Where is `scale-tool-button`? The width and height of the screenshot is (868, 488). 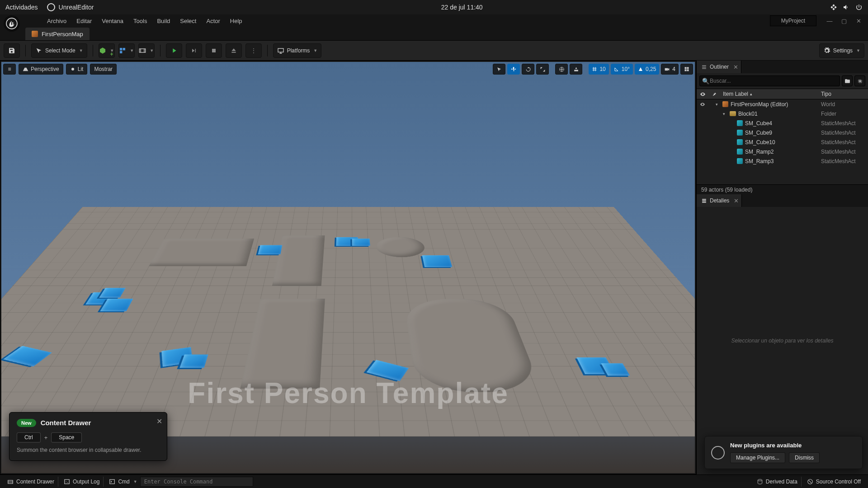
scale-tool-button is located at coordinates (542, 69).